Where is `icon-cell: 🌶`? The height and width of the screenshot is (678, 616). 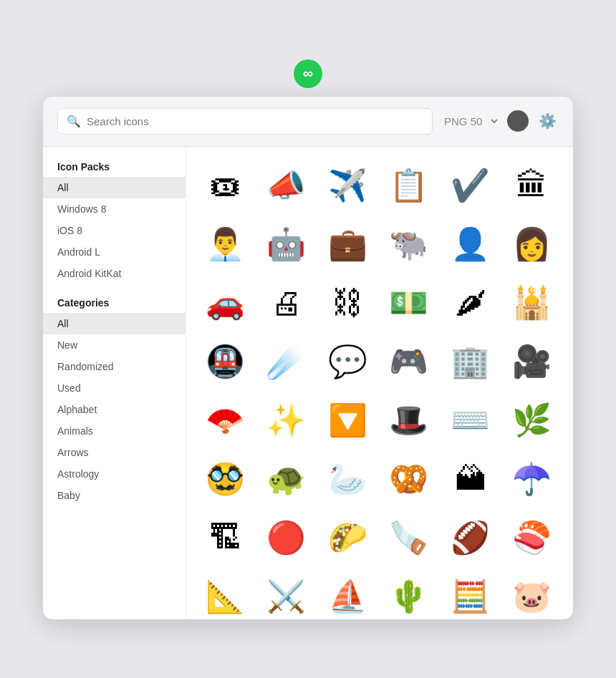 icon-cell: 🌶 is located at coordinates (471, 303).